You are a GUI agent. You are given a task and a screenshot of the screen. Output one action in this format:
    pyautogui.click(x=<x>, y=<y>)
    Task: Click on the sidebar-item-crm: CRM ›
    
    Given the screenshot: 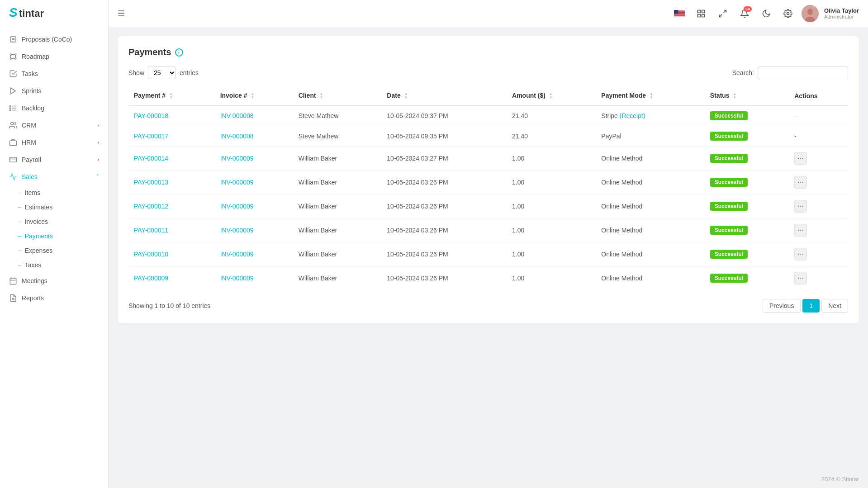 What is the action you would take?
    pyautogui.click(x=54, y=125)
    